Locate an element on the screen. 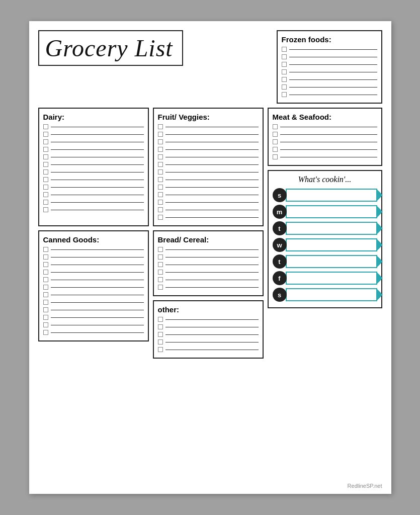 The height and width of the screenshot is (515, 420). day-arrow: t is located at coordinates (325, 262).